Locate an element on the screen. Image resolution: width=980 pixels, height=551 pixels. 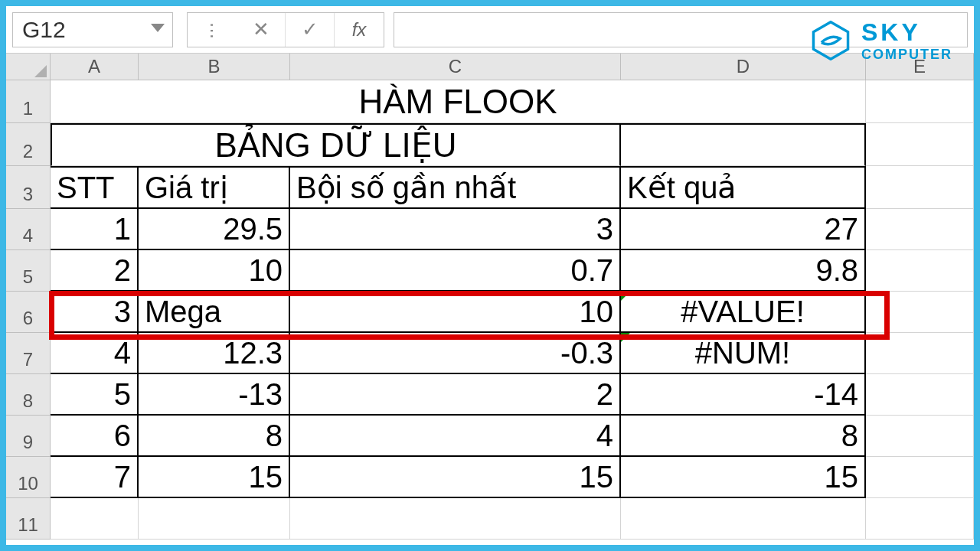
column-header-C: C is located at coordinates (456, 67).